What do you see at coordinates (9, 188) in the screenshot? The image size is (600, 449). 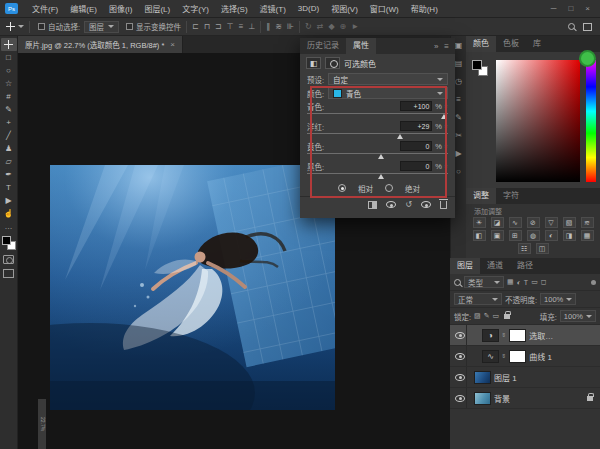 I see `type-tool: T` at bounding box center [9, 188].